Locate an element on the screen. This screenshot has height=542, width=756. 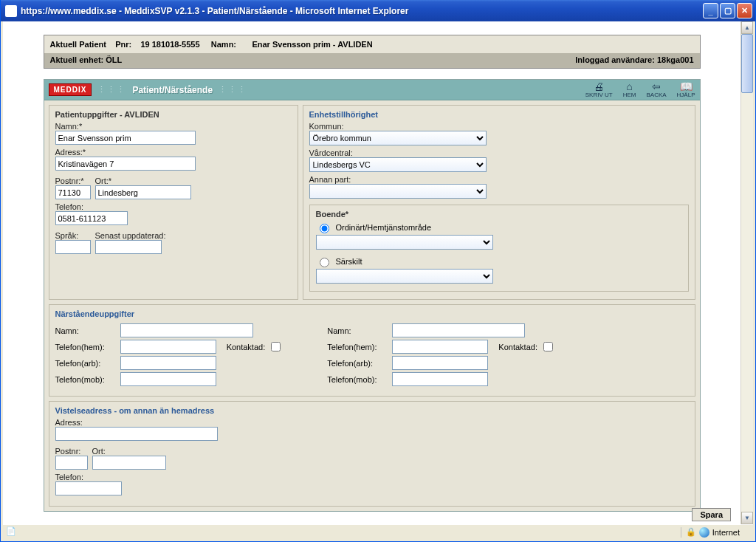
current-patient-label: Aktuell Patient is located at coordinates (78, 44).